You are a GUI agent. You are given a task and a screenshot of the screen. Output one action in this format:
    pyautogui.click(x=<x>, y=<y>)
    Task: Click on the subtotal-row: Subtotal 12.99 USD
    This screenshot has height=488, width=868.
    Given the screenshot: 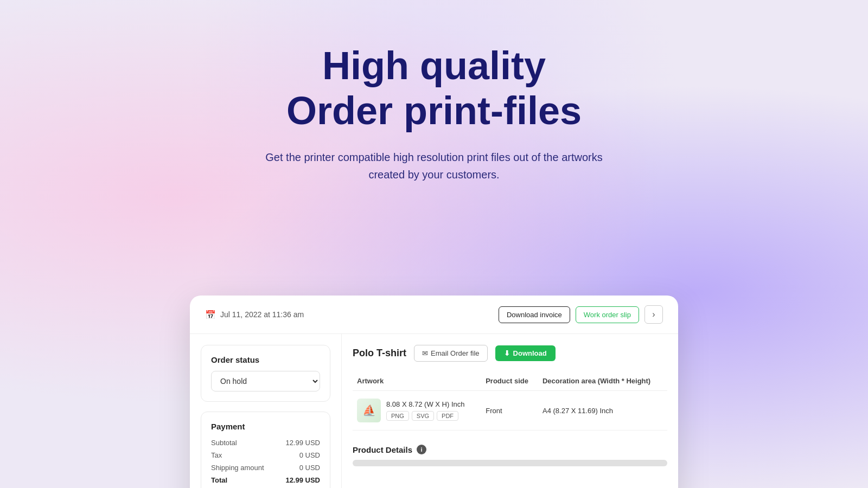 What is the action you would take?
    pyautogui.click(x=266, y=442)
    